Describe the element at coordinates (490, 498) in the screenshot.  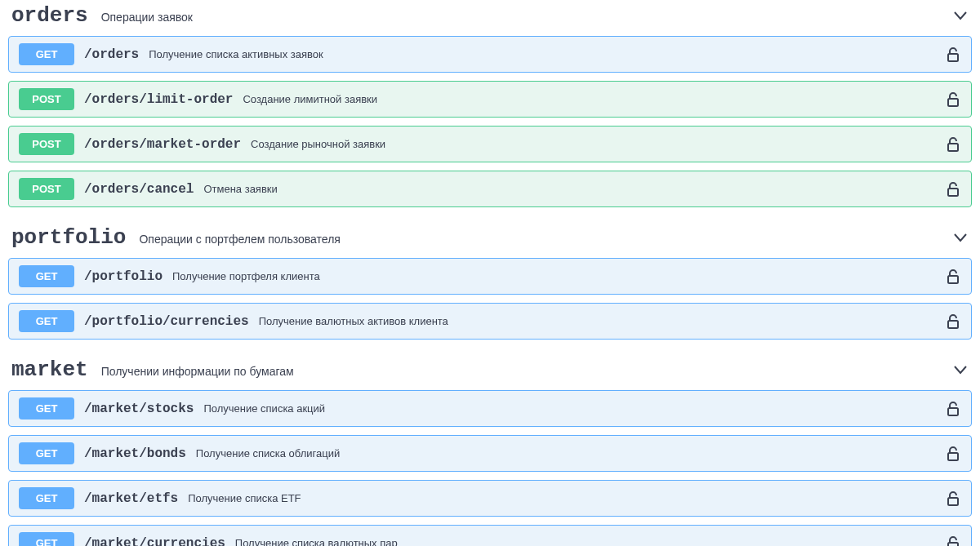
I see `operation-market-etfs: GET /market/etfs Получение списка ETF` at that location.